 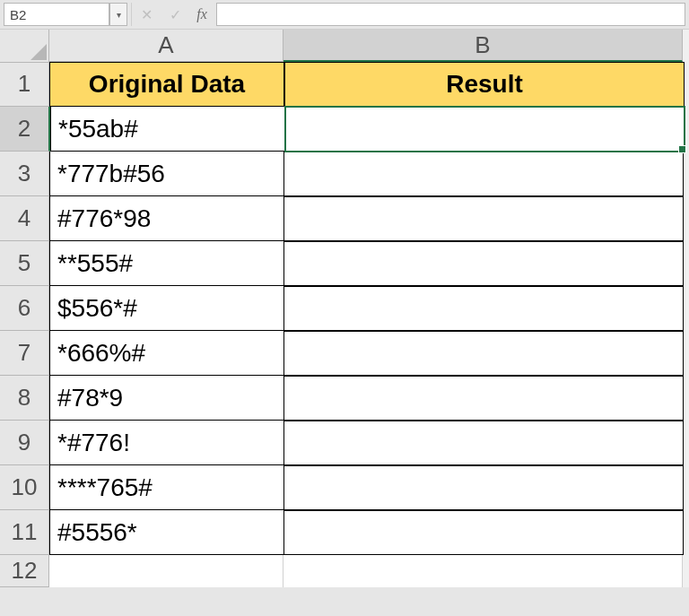 What do you see at coordinates (25, 84) in the screenshot?
I see `row-header-1: 1` at bounding box center [25, 84].